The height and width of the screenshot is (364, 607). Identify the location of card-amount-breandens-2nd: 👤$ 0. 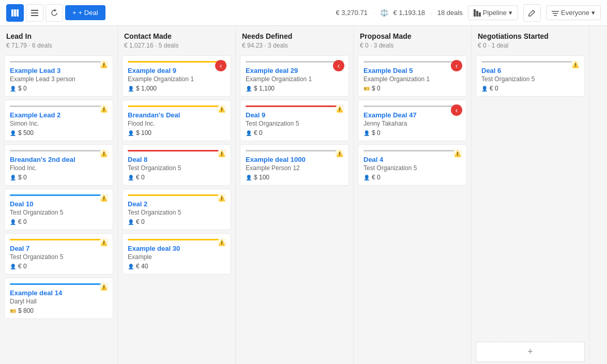
(59, 177).